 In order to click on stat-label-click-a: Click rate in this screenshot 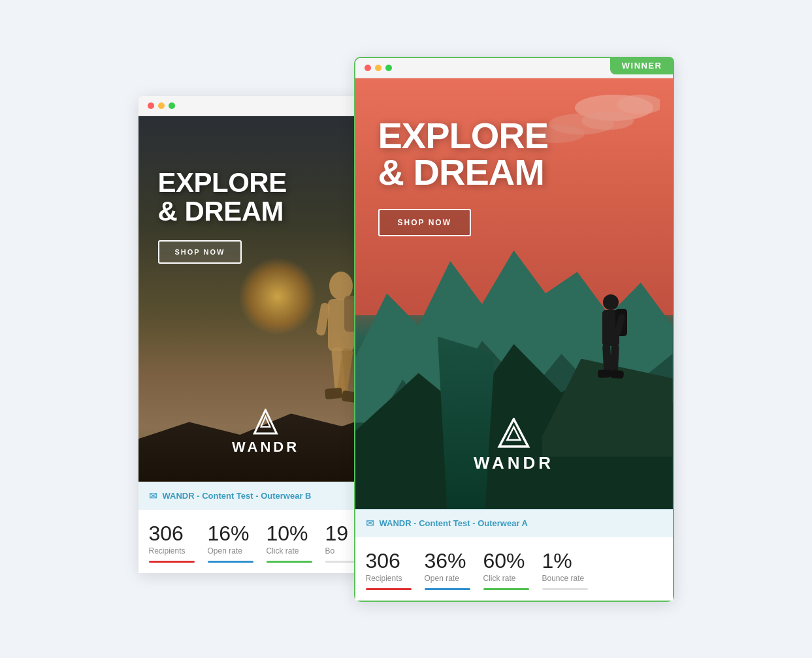, I will do `click(283, 551)`.